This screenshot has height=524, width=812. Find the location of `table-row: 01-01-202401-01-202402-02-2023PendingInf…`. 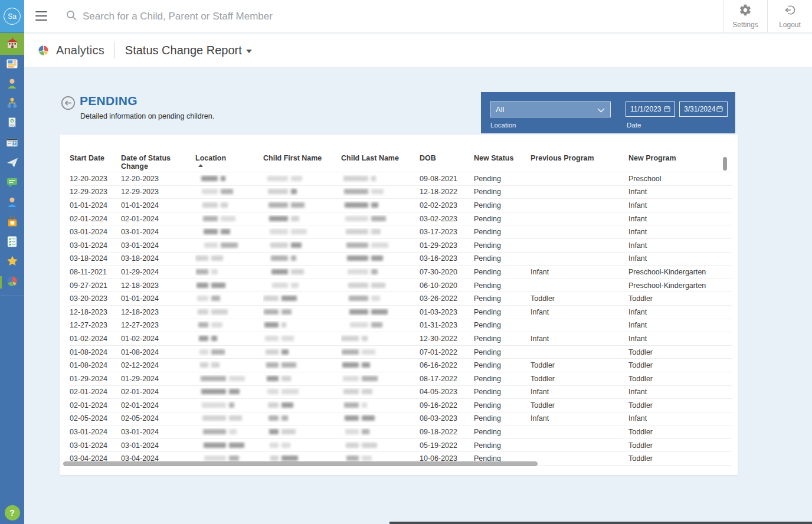

table-row: 01-01-202401-01-202402-02-2023PendingInf… is located at coordinates (401, 205).